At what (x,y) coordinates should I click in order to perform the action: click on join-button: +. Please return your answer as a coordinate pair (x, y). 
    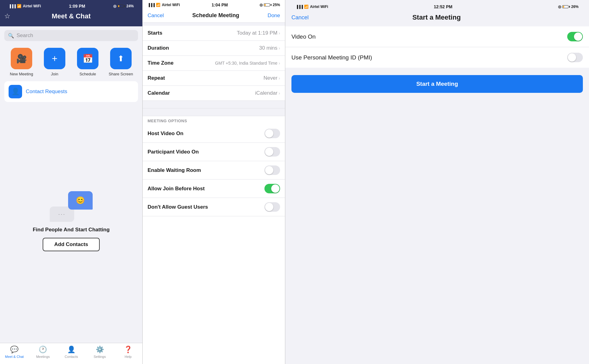
    Looking at the image, I should click on (55, 59).